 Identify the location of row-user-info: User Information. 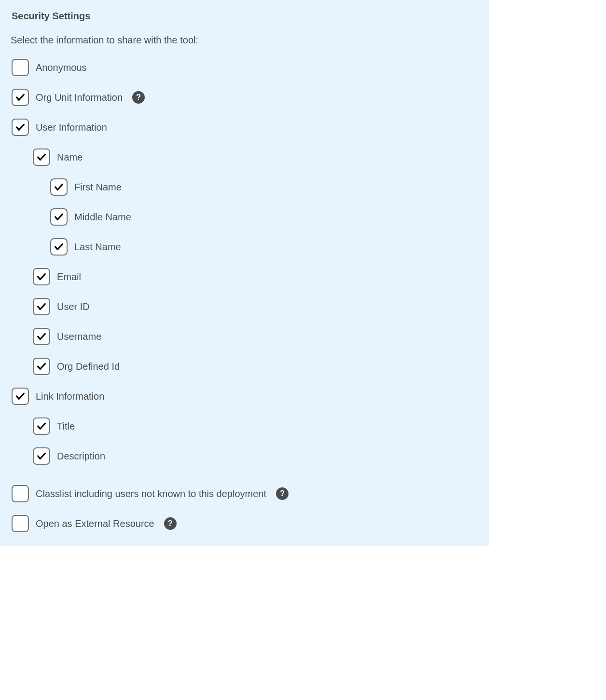
(245, 127).